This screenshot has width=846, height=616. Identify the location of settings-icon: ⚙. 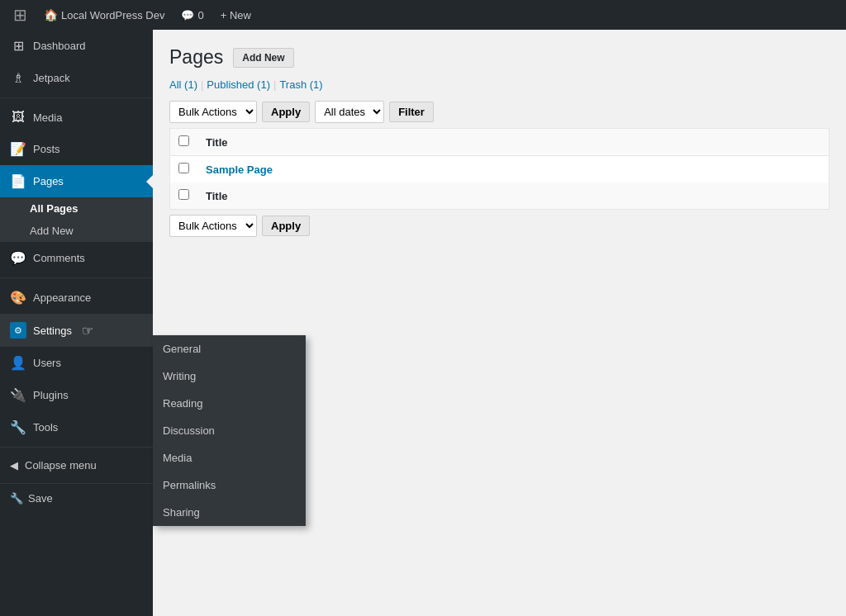
(18, 330).